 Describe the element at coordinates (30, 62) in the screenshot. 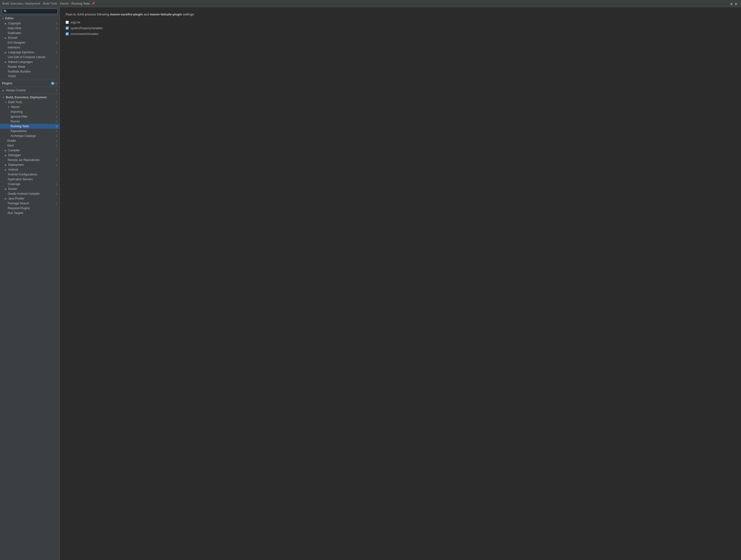

I see `sidebar-item-natural-languages: ▶ Natural Languages` at that location.